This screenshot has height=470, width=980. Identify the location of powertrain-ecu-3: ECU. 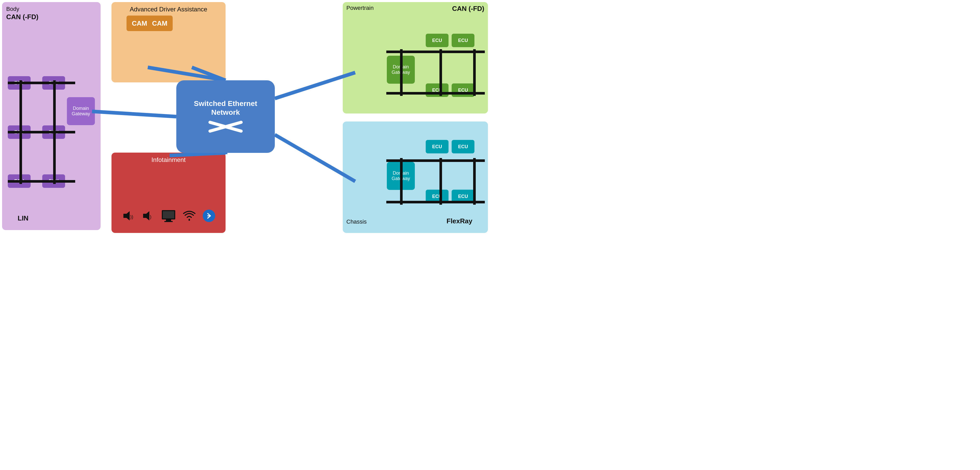
(437, 90).